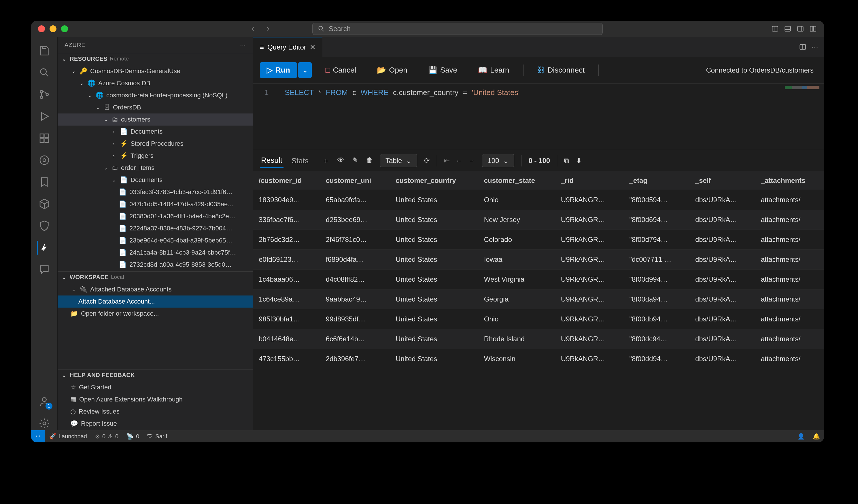 This screenshot has width=858, height=504. Describe the element at coordinates (434, 181) in the screenshot. I see `column-header: customer_country` at that location.